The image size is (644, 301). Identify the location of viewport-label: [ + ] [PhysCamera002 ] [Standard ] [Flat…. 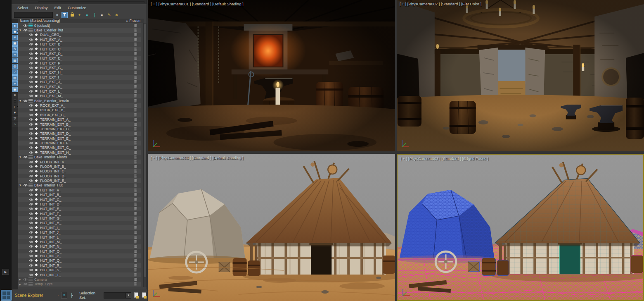
(440, 4).